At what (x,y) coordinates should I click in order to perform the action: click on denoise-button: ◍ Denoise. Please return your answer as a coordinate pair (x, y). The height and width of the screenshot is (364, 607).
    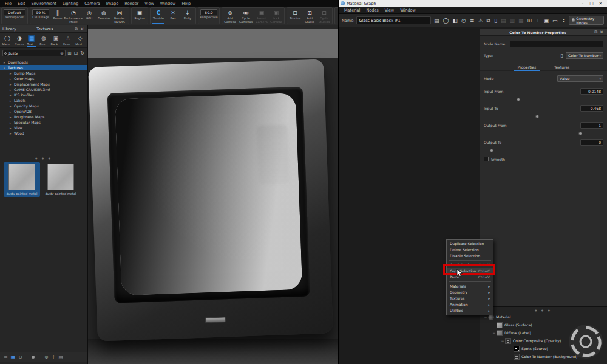
    Looking at the image, I should click on (104, 16).